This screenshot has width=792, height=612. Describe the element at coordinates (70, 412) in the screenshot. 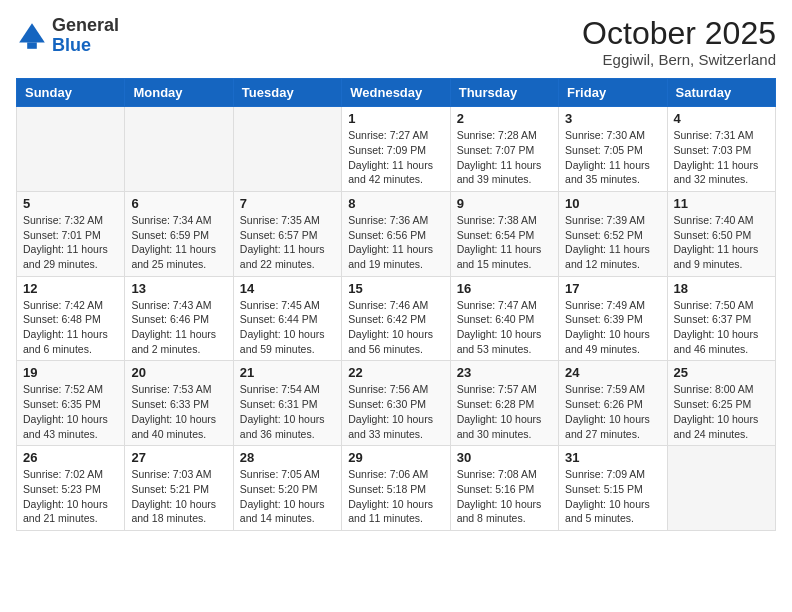

I see `day-info: Sunrise: 7:52 AM Sunset: 6:35 PM Dayligh…` at that location.